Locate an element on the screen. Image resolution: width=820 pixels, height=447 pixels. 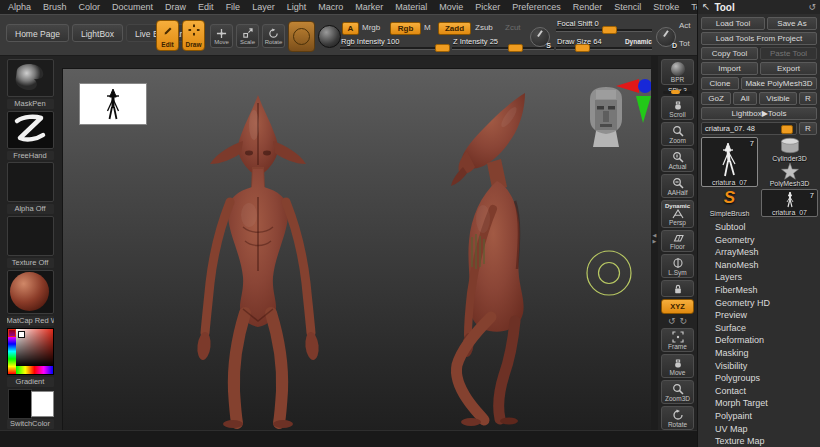
tool-subpalette-row: Contact is located at coordinates (759, 392).